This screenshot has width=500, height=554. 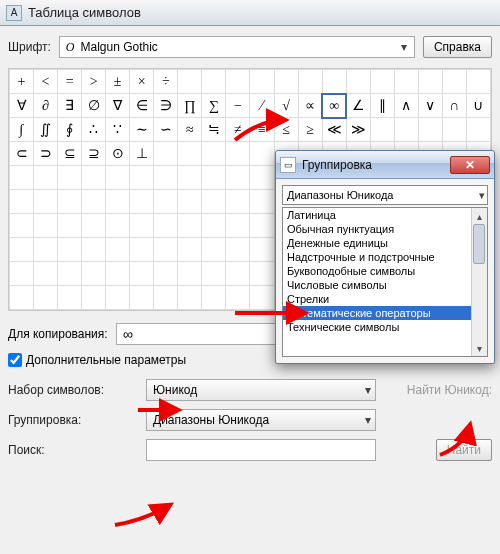 What do you see at coordinates (94, 130) in the screenshot?
I see `grid-cell: ∴` at bounding box center [94, 130].